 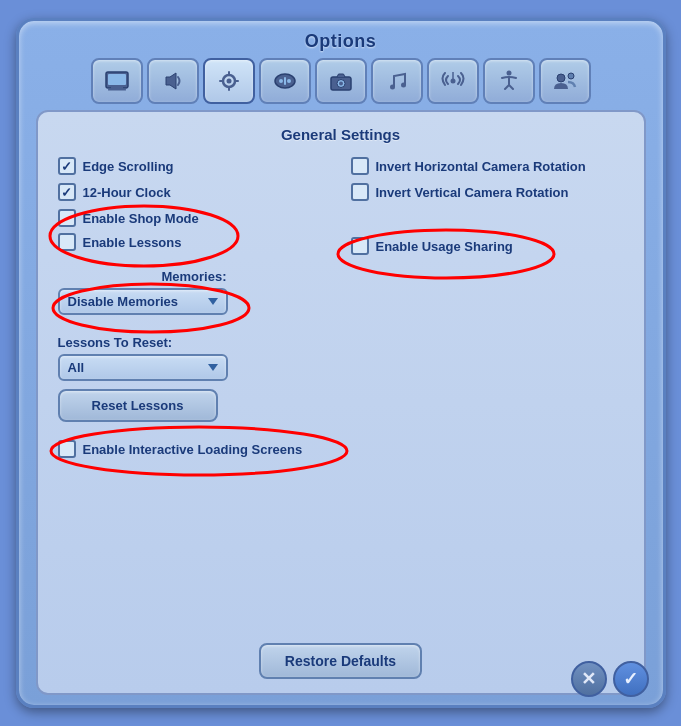 What do you see at coordinates (610, 679) in the screenshot?
I see `bottom-controls: ✕ ✓` at bounding box center [610, 679].